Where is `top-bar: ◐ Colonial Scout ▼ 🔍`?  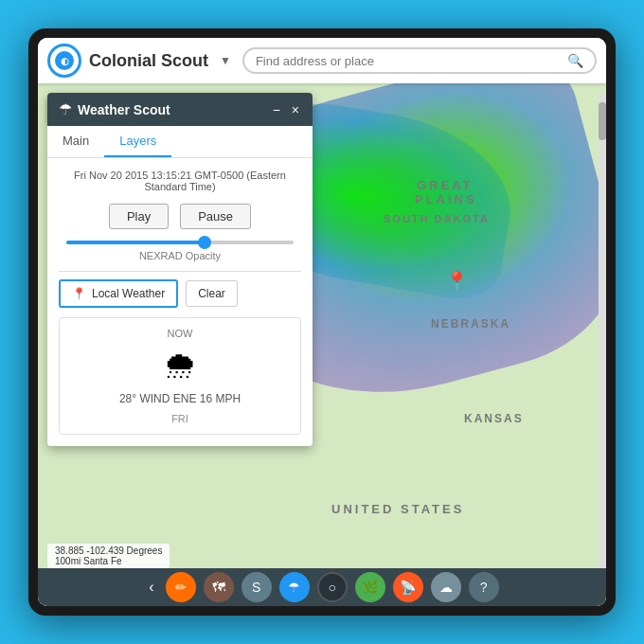
top-bar: ◐ Colonial Scout ▼ 🔍 is located at coordinates (322, 61).